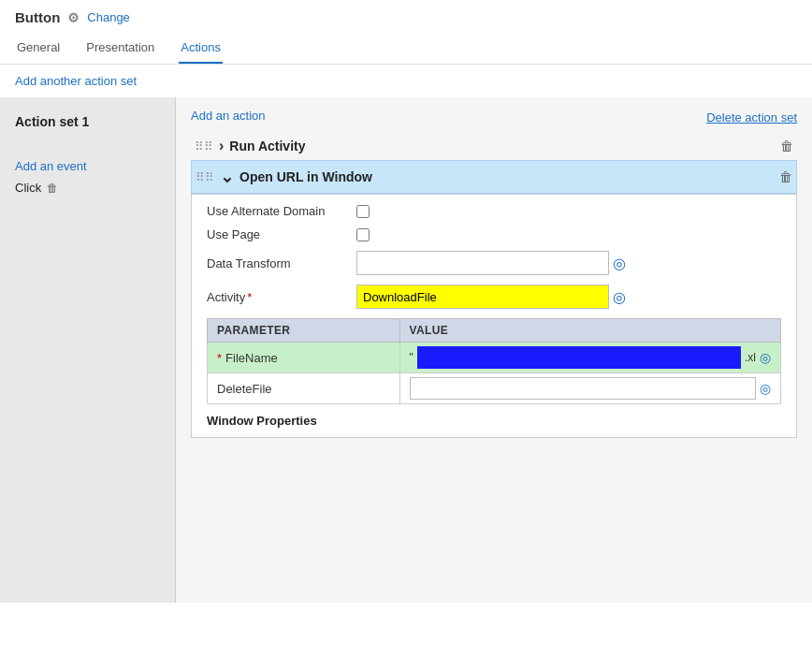 This screenshot has height=657, width=812. Describe the element at coordinates (200, 49) in the screenshot. I see `tab-actions: Actions` at that location.